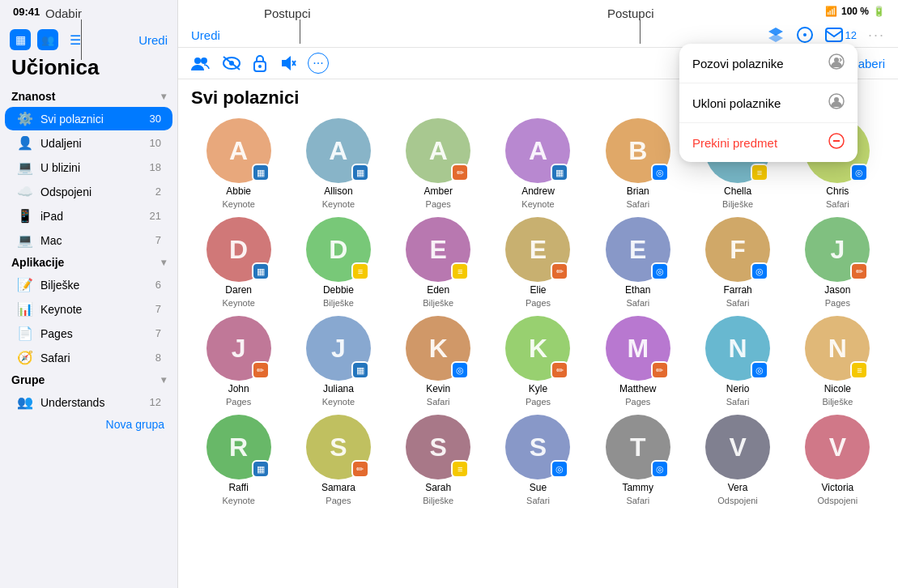 Image resolution: width=898 pixels, height=588 pixels. Describe the element at coordinates (89, 36) in the screenshot. I see `sidebar-header: ▦ 👥 ☰ Uredi` at that location.